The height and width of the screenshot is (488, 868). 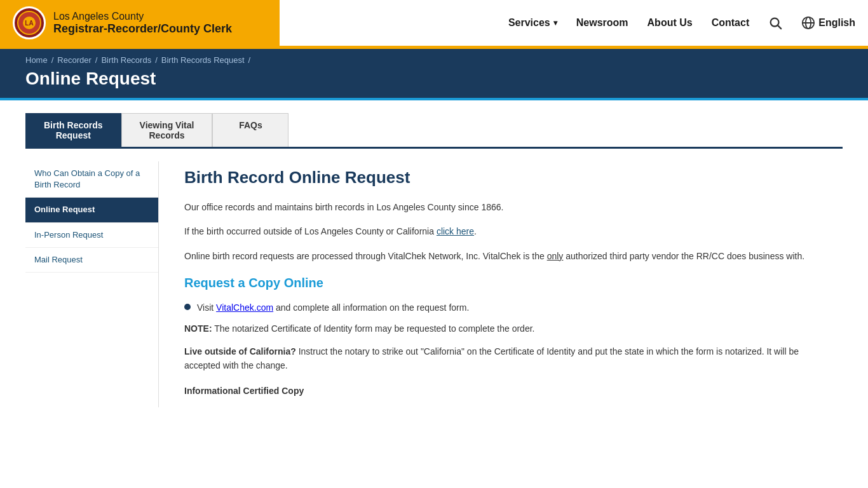 What do you see at coordinates (455, 231) in the screenshot?
I see `click-here-link: click here` at bounding box center [455, 231].